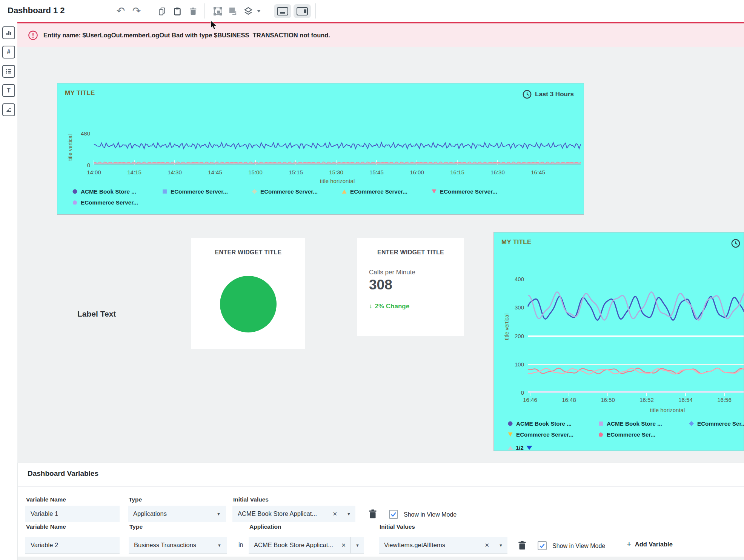 This screenshot has width=744, height=560. Describe the element at coordinates (9, 91) in the screenshot. I see `sidebar-item-text-widget: T` at that location.